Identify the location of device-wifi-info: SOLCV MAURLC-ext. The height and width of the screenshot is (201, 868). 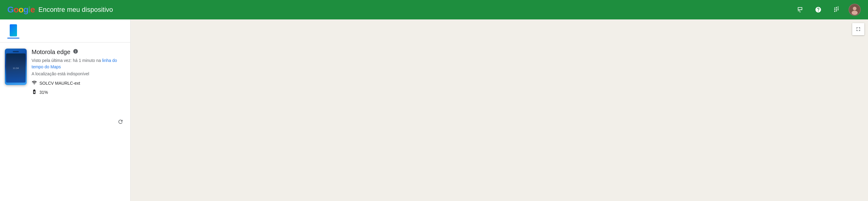
(79, 83).